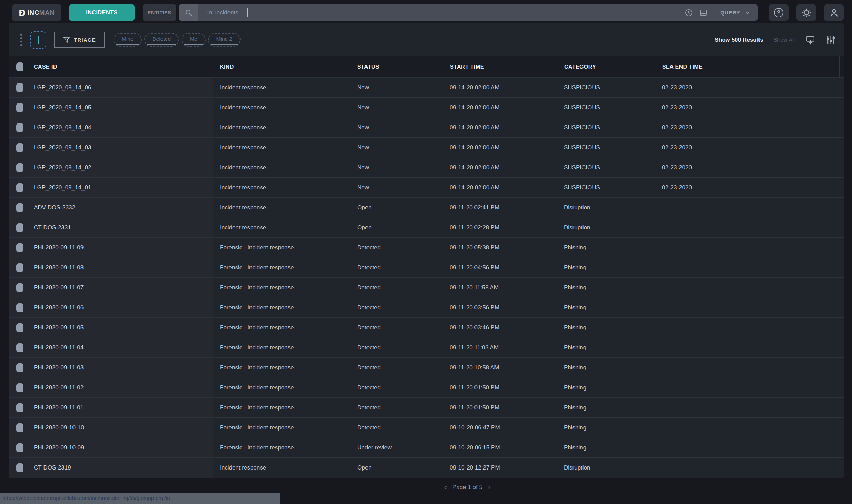 The image size is (852, 504). Describe the element at coordinates (500, 67) in the screenshot. I see `column-header-start-time: START TIME` at that location.